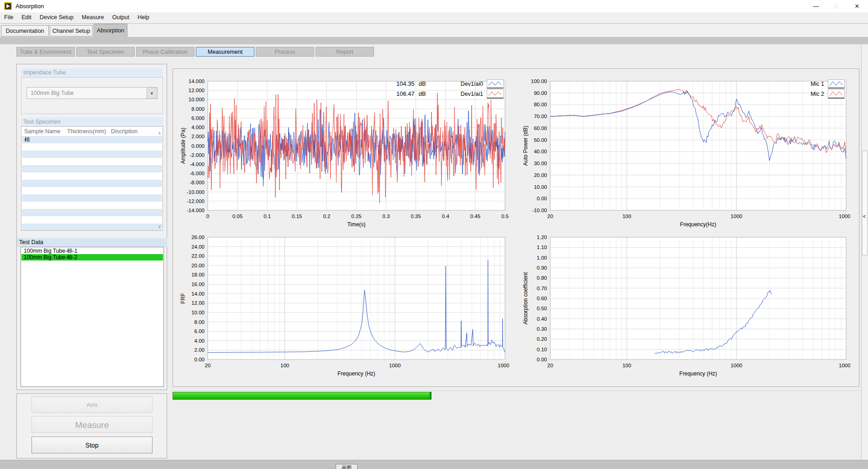 This screenshot has height=469, width=868. I want to click on menu-help: Help, so click(143, 18).